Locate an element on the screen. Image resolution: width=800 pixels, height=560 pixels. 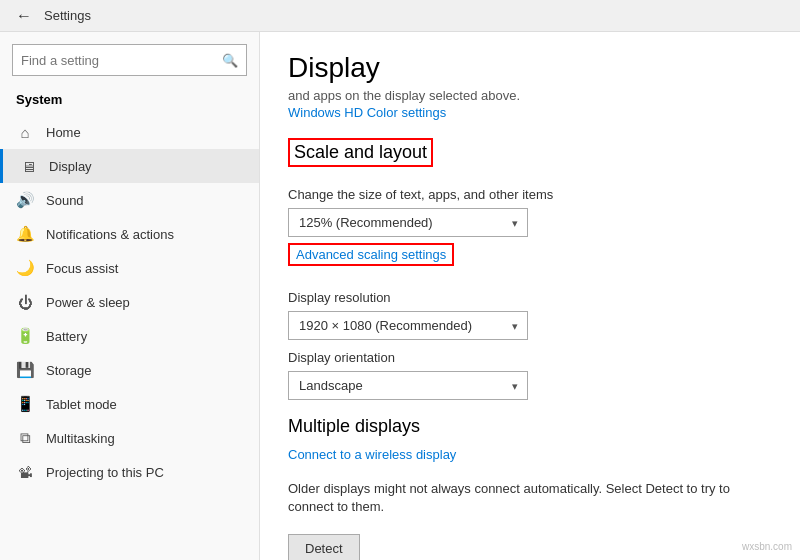
sidebar-item-tablet: 📱 Tablet mode is located at coordinates (130, 404).